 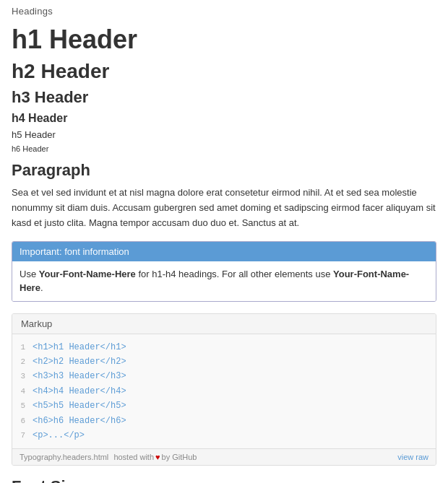 What do you see at coordinates (108, 457) in the screenshot?
I see `footer-left: Typography.headers.html hosted with ♥ by…` at bounding box center [108, 457].